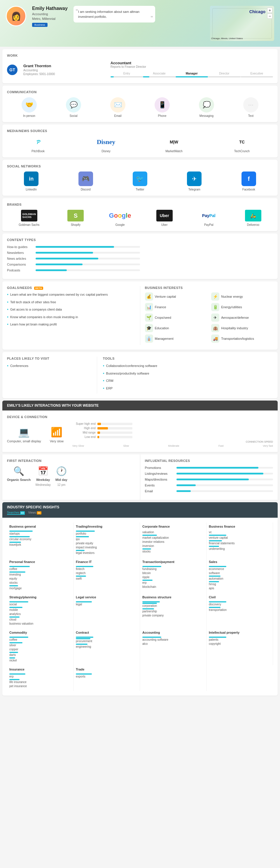 Image resolution: width=280 pixels, height=868 pixels. Describe the element at coordinates (209, 468) in the screenshot. I see `resource-0: Promotions` at that location.